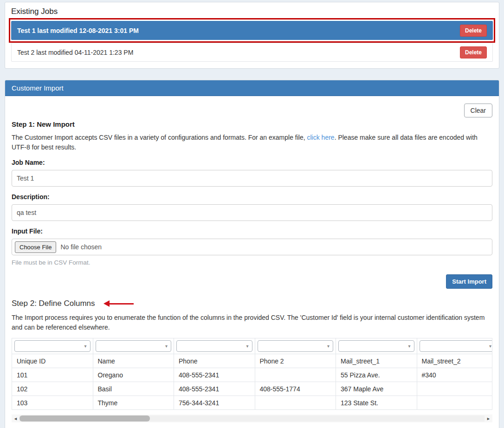  What do you see at coordinates (252, 231) in the screenshot?
I see `input-file-label: Input File:` at bounding box center [252, 231].